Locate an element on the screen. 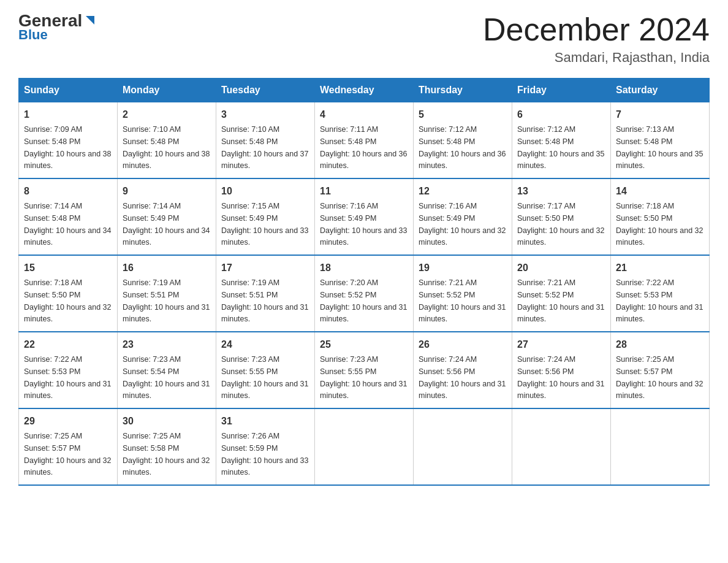  day-number: 24 is located at coordinates (265, 345).